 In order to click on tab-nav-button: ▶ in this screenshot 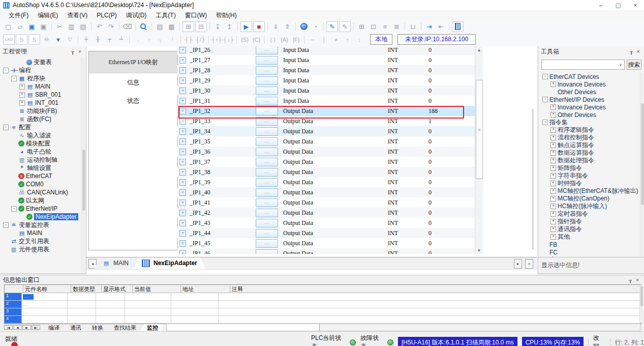, I will do `click(26, 328)`.